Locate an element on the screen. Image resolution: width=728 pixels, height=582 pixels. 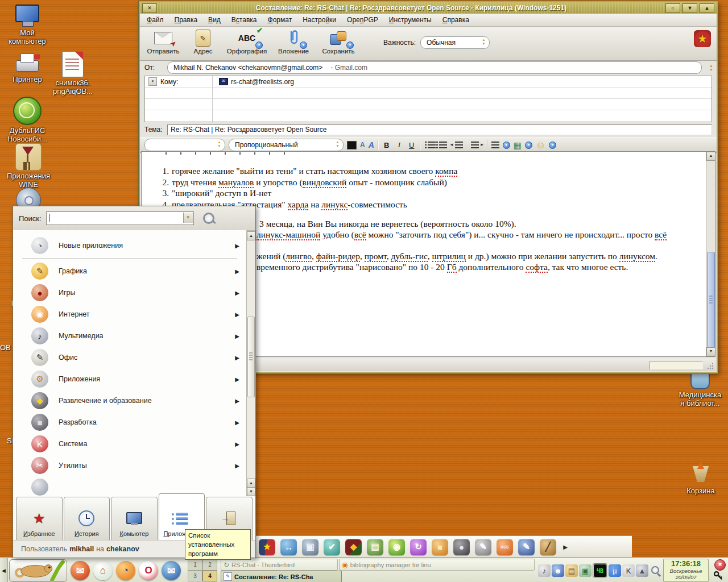
pager-desktop-3: 3 is located at coordinates (195, 576).